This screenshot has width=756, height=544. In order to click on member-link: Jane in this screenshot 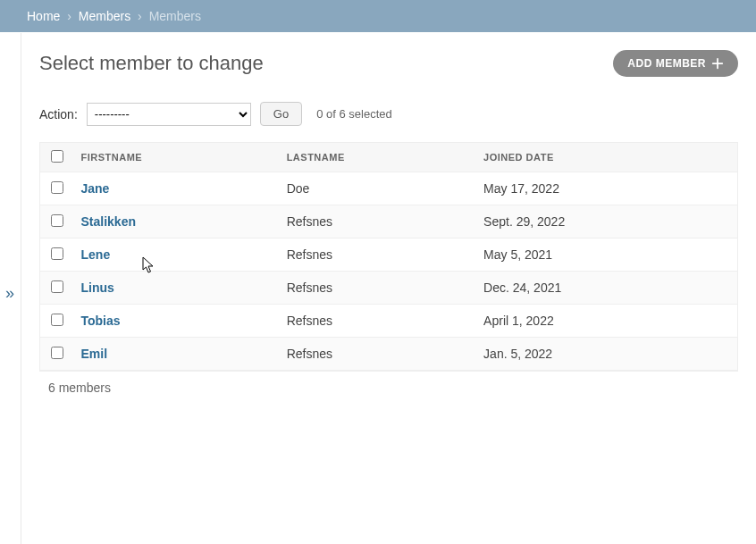, I will do `click(96, 188)`.